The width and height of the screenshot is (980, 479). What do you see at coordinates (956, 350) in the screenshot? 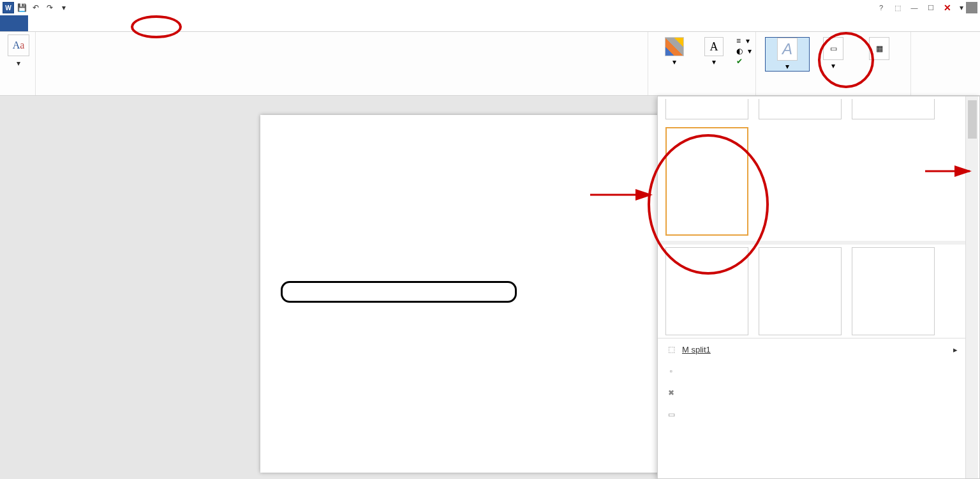
I see `chevron-right-icon: ▸` at bounding box center [956, 350].